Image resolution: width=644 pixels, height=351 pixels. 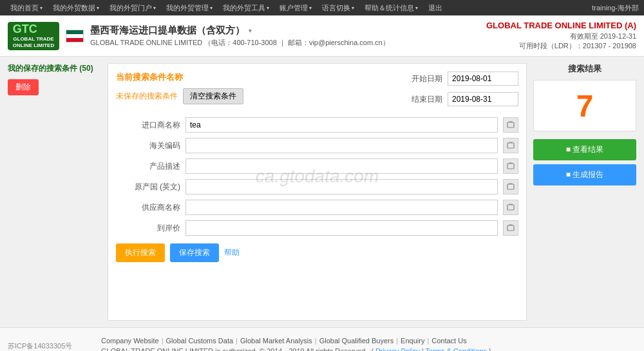 I want to click on mexico-flag, so click(x=75, y=36).